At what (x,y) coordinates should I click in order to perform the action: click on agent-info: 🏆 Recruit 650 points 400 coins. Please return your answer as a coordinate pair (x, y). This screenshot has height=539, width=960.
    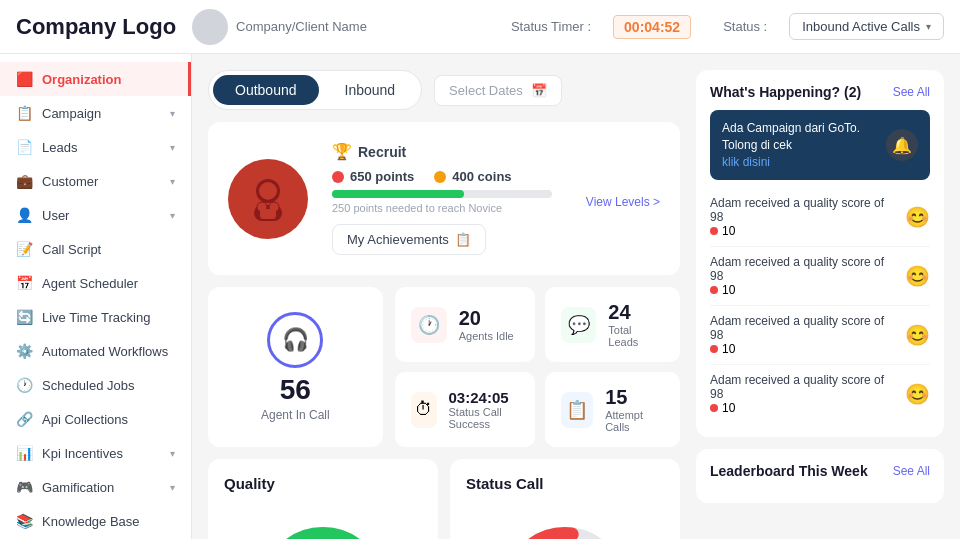
    Looking at the image, I should click on (496, 198).